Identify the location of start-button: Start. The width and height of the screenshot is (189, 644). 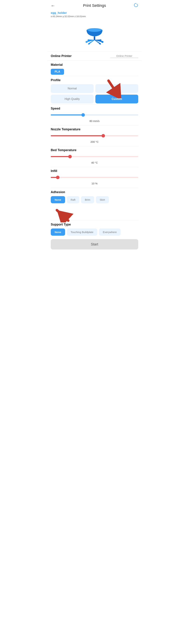
(94, 244).